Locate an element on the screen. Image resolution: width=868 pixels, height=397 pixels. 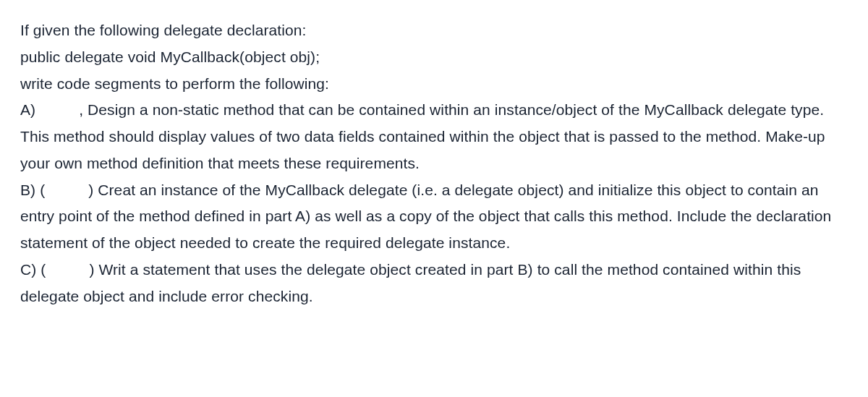
part-c-label: C) ( is located at coordinates (33, 269).